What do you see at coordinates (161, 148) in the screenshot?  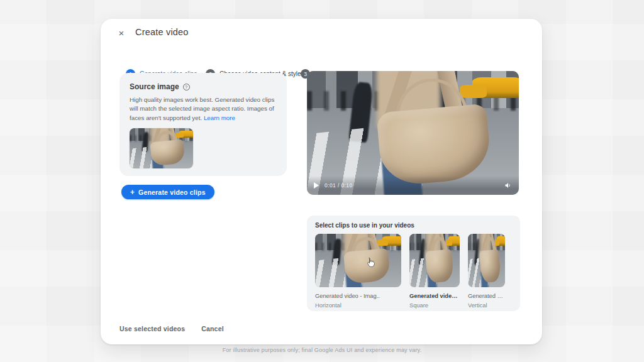 I see `source-image-thumbnail` at bounding box center [161, 148].